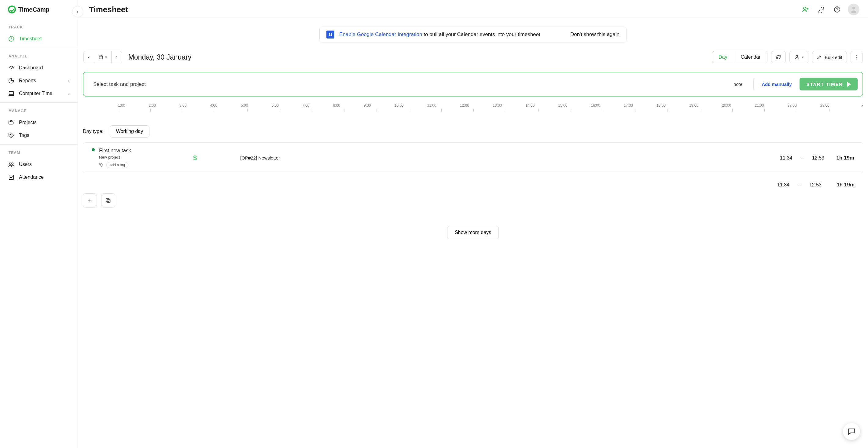 This screenshot has width=868, height=448. Describe the element at coordinates (330, 34) in the screenshot. I see `gcal-icon: 31` at that location.